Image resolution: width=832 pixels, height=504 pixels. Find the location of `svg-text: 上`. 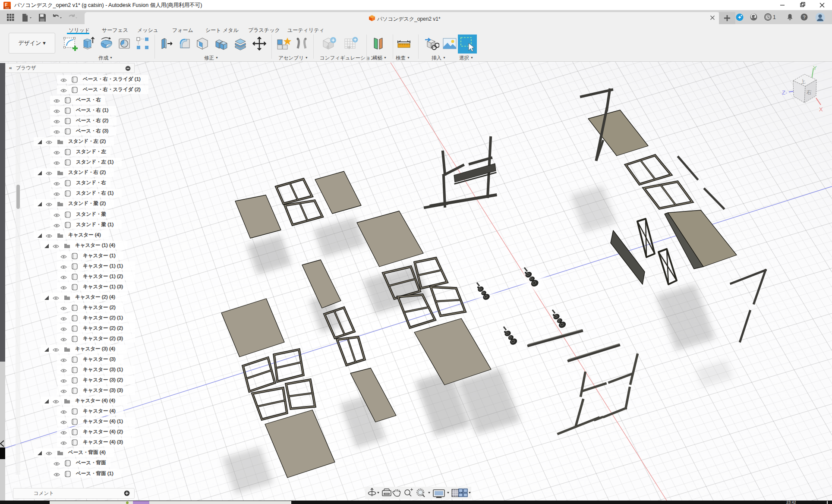

svg-text: 上 is located at coordinates (803, 82).